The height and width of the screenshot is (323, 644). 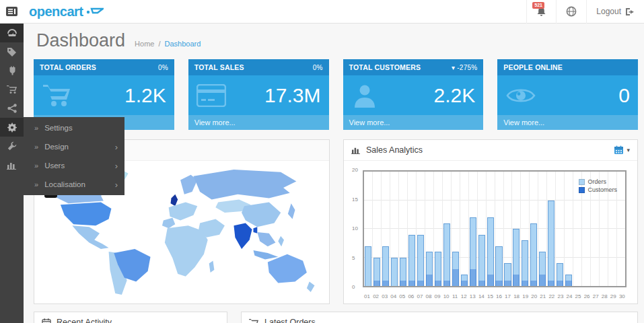 What do you see at coordinates (615, 12) in the screenshot?
I see `logout-button: Logout` at bounding box center [615, 12].